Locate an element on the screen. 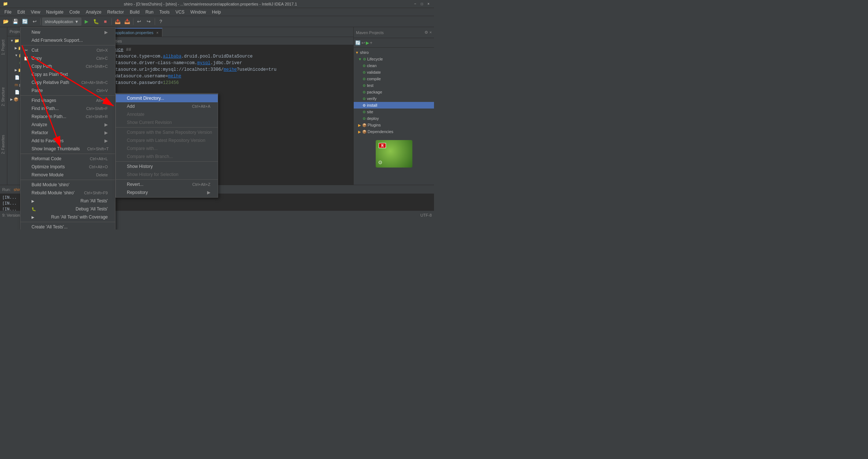 This screenshot has height=459, width=868. title-bar: 📁 shiro - [D:\test2\shiro] - [shiro] - .… is located at coordinates (217, 4).